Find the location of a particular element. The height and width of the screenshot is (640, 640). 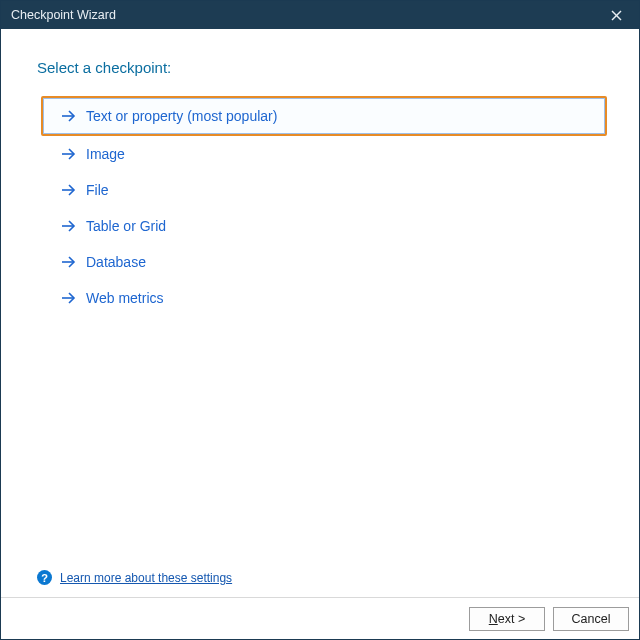

checkpoint-option-label: Text or property (most popular) is located at coordinates (182, 116).